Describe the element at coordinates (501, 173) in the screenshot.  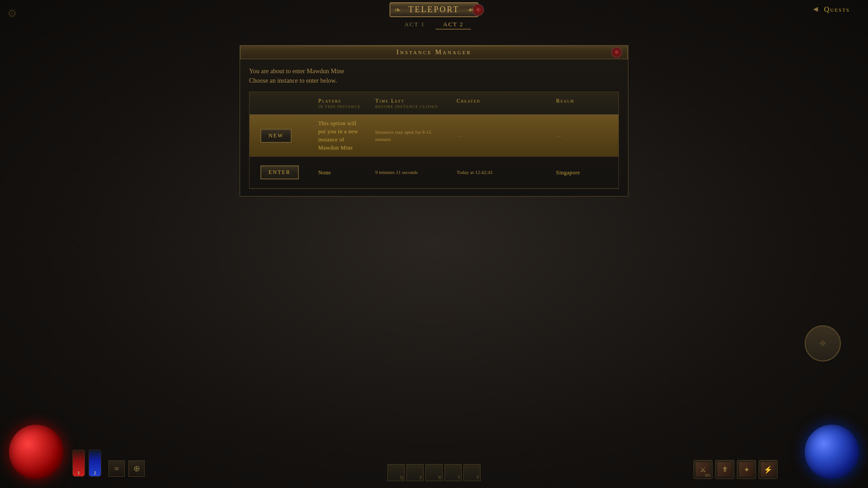
I see `existing-created: Today at 12:42:41` at that location.